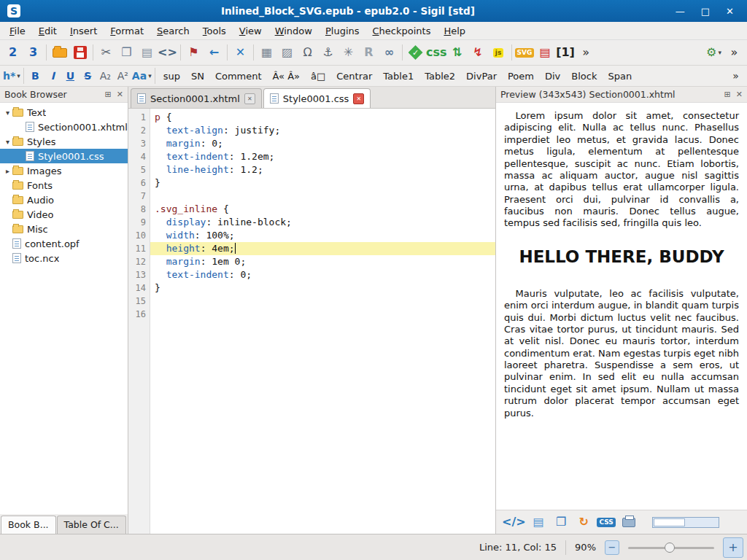 The height and width of the screenshot is (560, 747). Describe the element at coordinates (147, 52) in the screenshot. I see `paste-icon: ▤` at that location.